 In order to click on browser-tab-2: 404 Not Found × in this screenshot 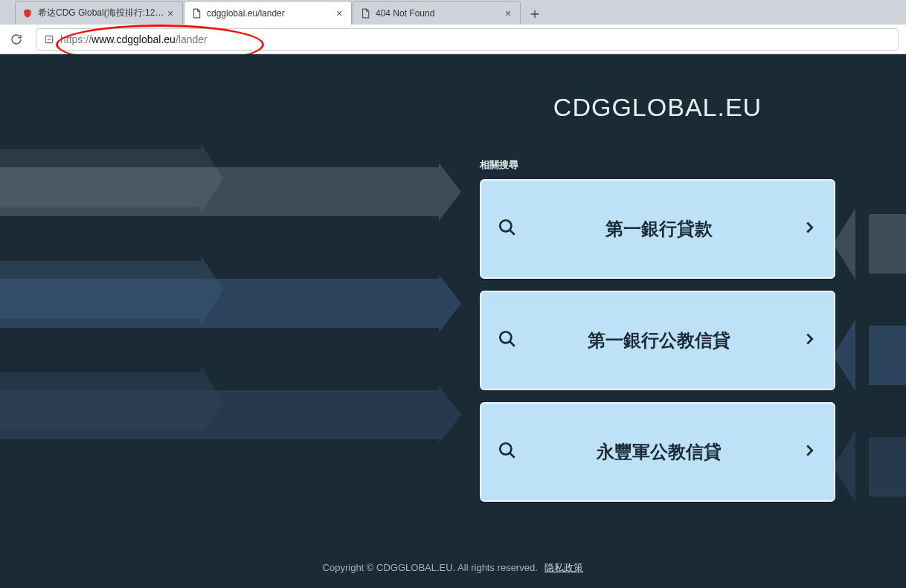, I will do `click(437, 13)`.